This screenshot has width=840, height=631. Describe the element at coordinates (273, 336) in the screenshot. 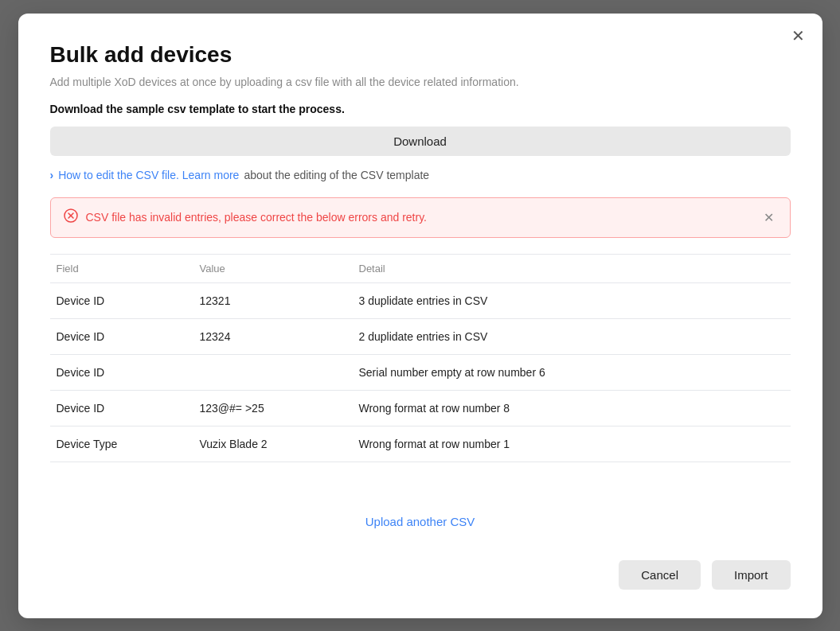

I see `cell-value: 12324` at that location.